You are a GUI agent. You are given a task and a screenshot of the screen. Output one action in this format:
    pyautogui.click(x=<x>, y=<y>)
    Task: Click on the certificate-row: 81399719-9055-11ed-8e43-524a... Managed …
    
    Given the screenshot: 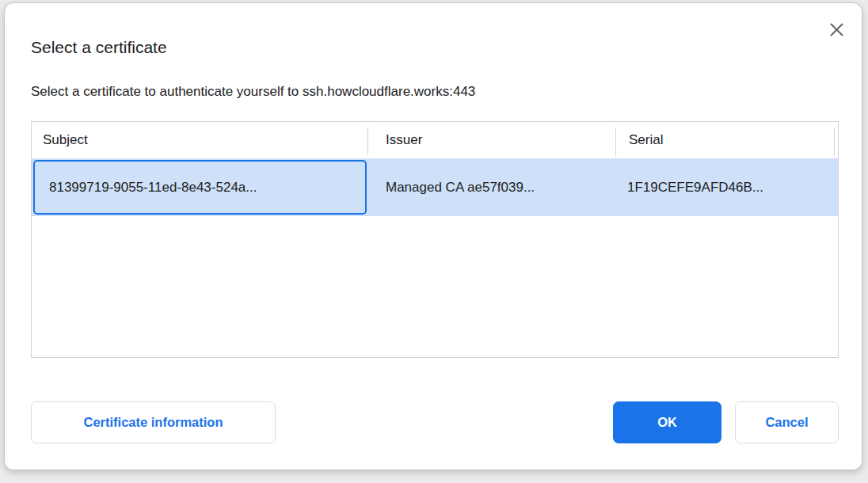 What is the action you would take?
    pyautogui.click(x=435, y=187)
    